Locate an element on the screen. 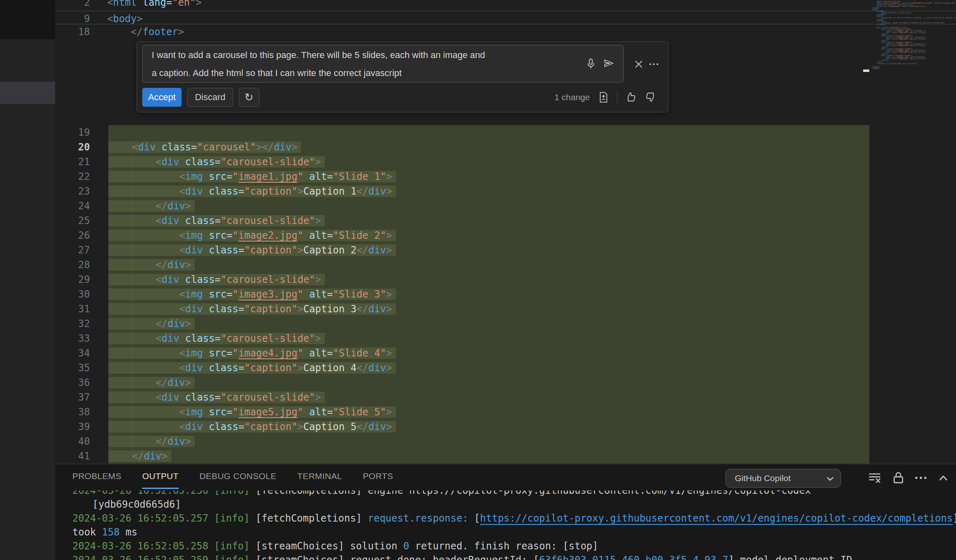 The width and height of the screenshot is (956, 560). code-text: <div class="caption">Caption 1</div> is located at coordinates (252, 191).